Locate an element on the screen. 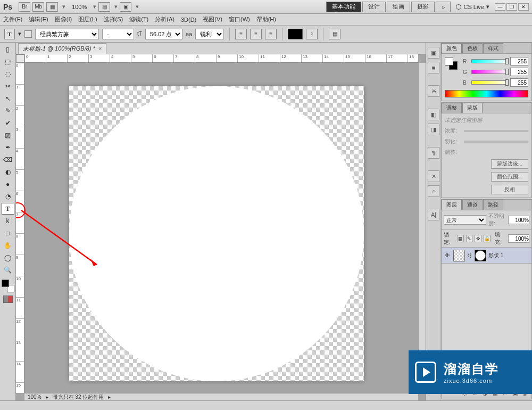 Image resolution: width=532 pixels, height=410 pixels. maximize-btn: ❐ is located at coordinates (512, 7).